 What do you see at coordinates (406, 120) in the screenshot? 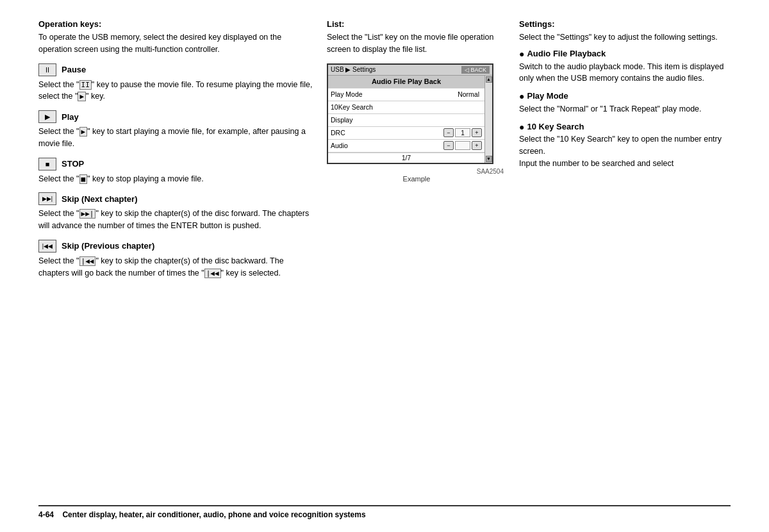
I see `device-display-content: Display` at bounding box center [406, 120].